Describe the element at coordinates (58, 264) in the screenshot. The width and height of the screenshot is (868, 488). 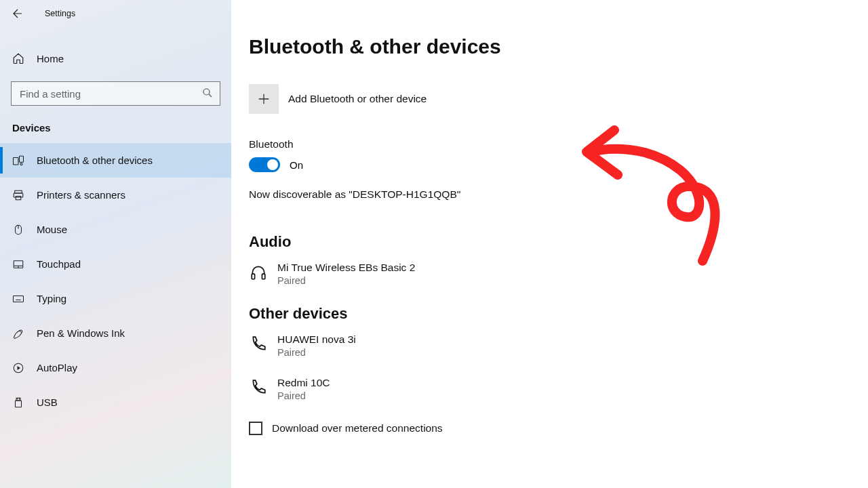
I see `nav-item-label: Touchpad` at that location.